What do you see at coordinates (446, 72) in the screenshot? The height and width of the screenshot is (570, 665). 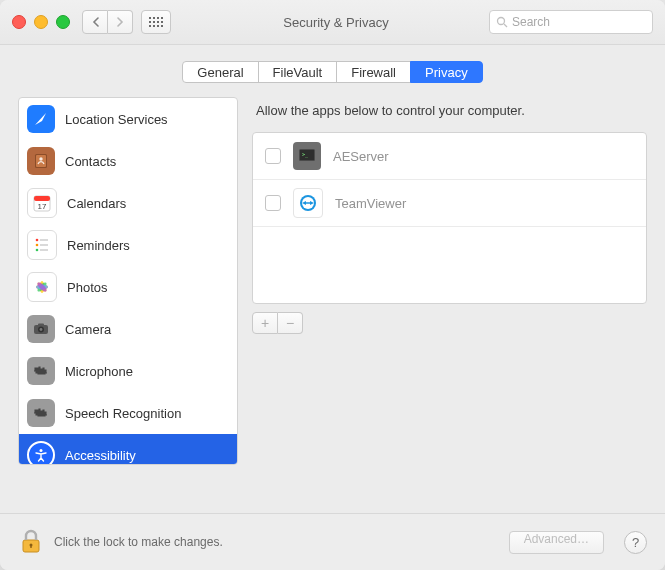 I see `tab-privacy: Privacy` at bounding box center [446, 72].